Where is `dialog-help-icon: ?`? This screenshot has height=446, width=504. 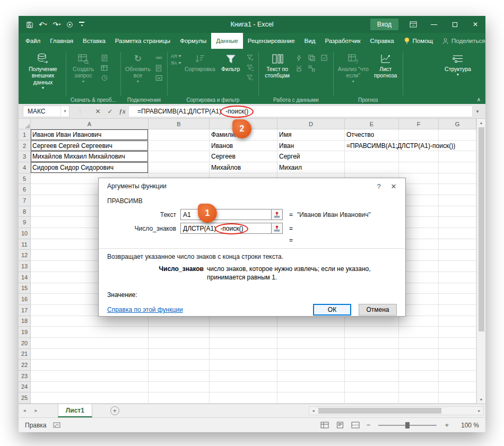
dialog-help-icon: ? is located at coordinates (379, 187).